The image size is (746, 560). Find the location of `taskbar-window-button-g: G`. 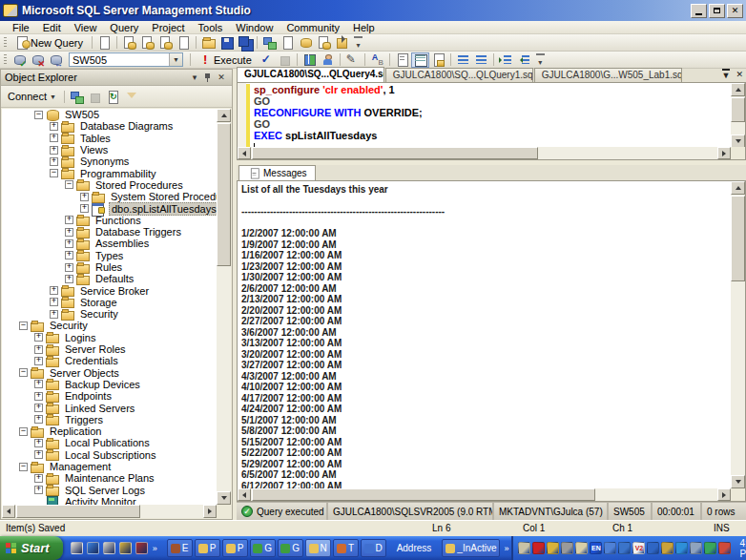

taskbar-window-button-g: G is located at coordinates (263, 548).